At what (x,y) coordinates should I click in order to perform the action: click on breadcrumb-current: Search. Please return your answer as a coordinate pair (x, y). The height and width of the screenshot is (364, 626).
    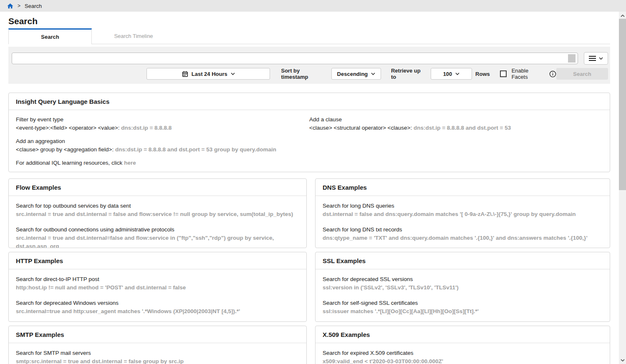
    Looking at the image, I should click on (33, 6).